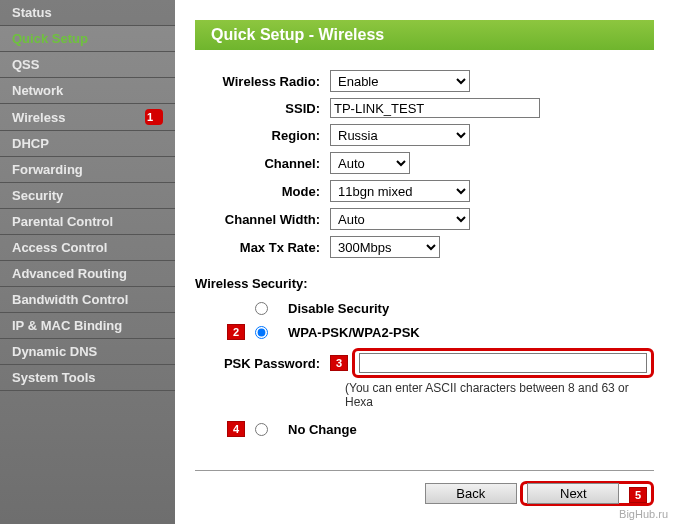  Describe the element at coordinates (503, 363) in the screenshot. I see `psk-password-input` at that location.